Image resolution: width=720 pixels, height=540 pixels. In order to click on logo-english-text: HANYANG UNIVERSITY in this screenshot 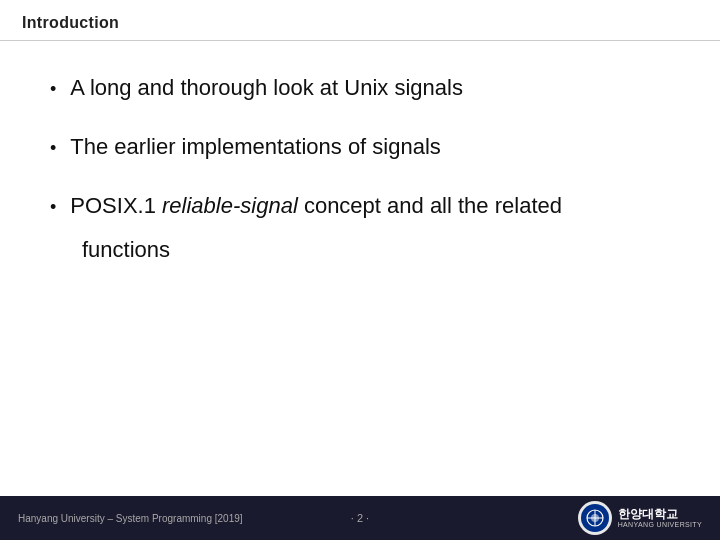, I will do `click(660, 525)`.